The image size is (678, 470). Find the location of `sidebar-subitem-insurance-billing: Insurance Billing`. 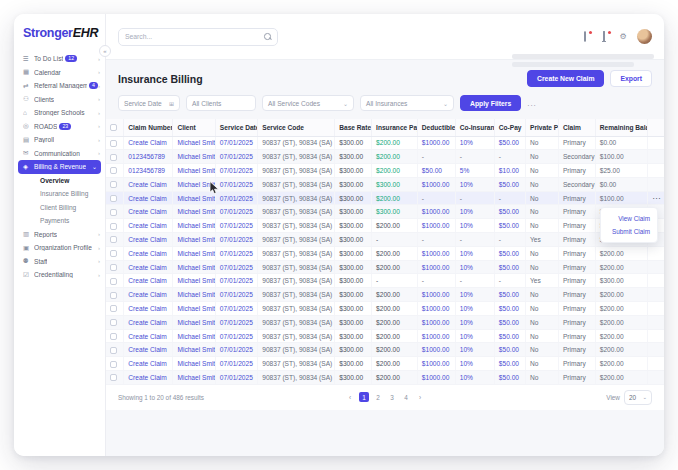

sidebar-subitem-insurance-billing: Insurance Billing is located at coordinates (60, 194).